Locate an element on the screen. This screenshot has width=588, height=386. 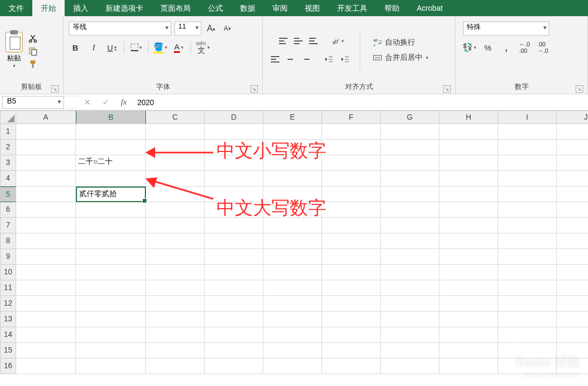
cell-D12 is located at coordinates (234, 304).